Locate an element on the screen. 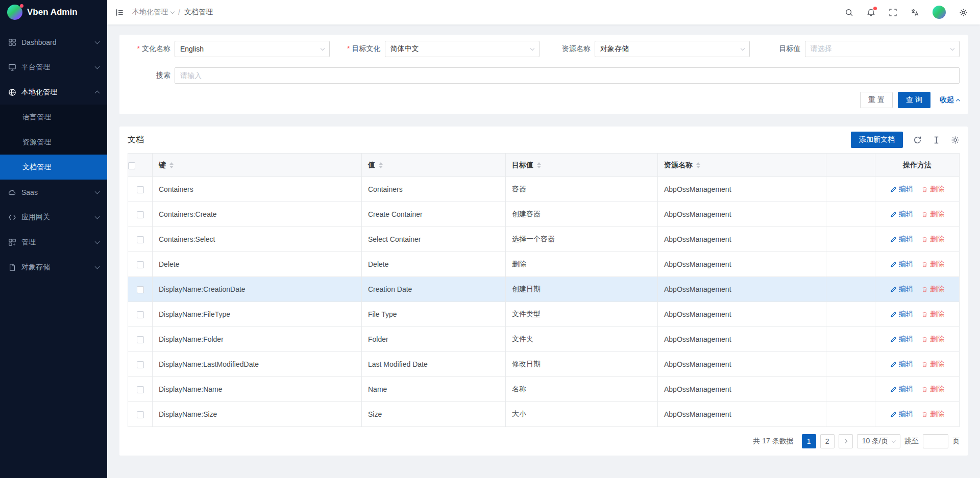  column-header-empty is located at coordinates (851, 165).